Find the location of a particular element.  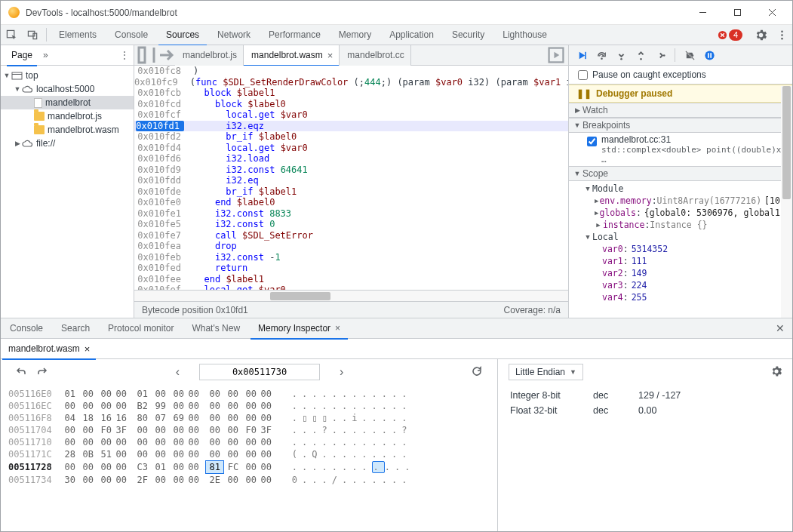

main-tab-memory: Memory is located at coordinates (355, 35).